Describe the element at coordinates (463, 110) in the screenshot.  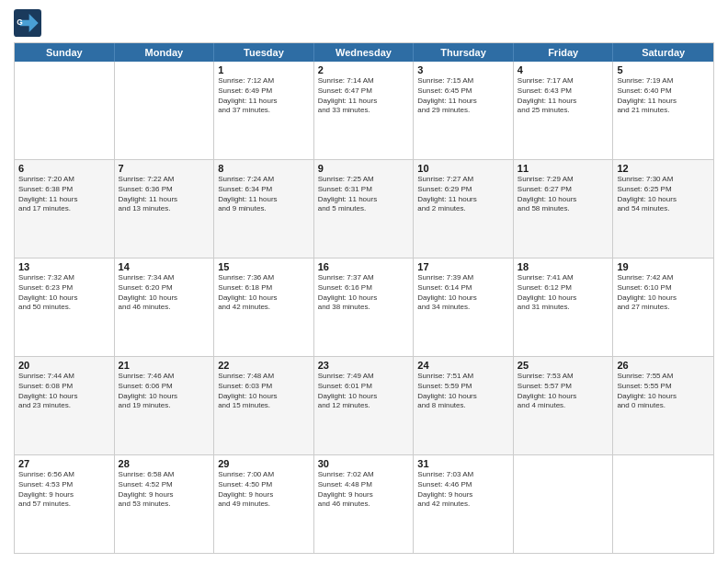
I see `calendar-cell: 3Sunrise: 7:15 AM Sunset: 6:45 PM Daylig…` at that location.